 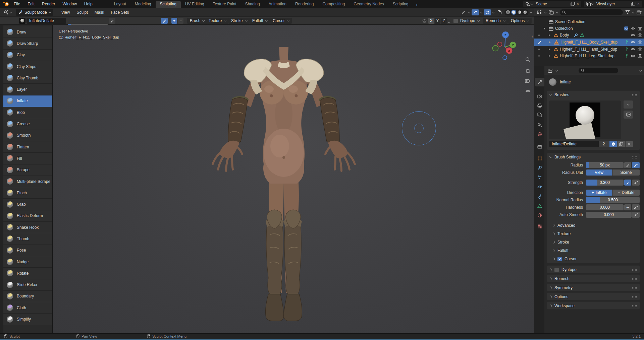 What do you see at coordinates (28, 32) in the screenshot?
I see `tool-draw: Draw` at bounding box center [28, 32].